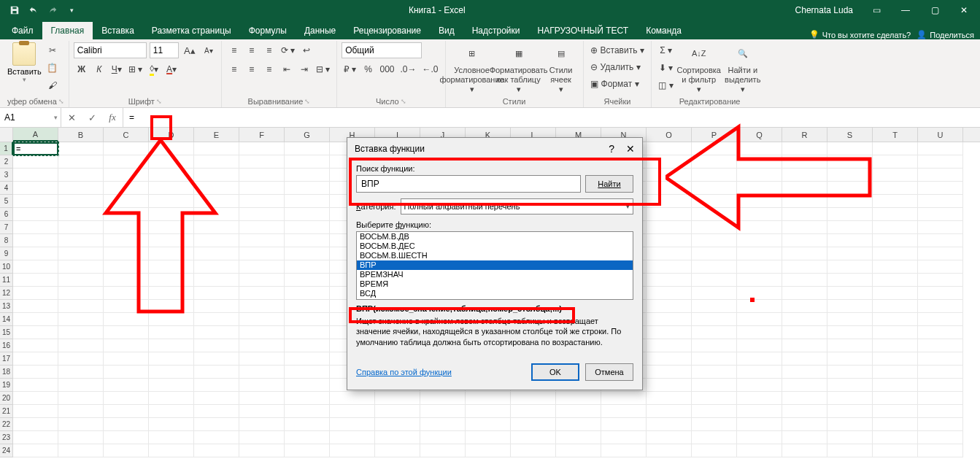  What do you see at coordinates (964, 10) in the screenshot?
I see `close-icon: ✕` at bounding box center [964, 10].